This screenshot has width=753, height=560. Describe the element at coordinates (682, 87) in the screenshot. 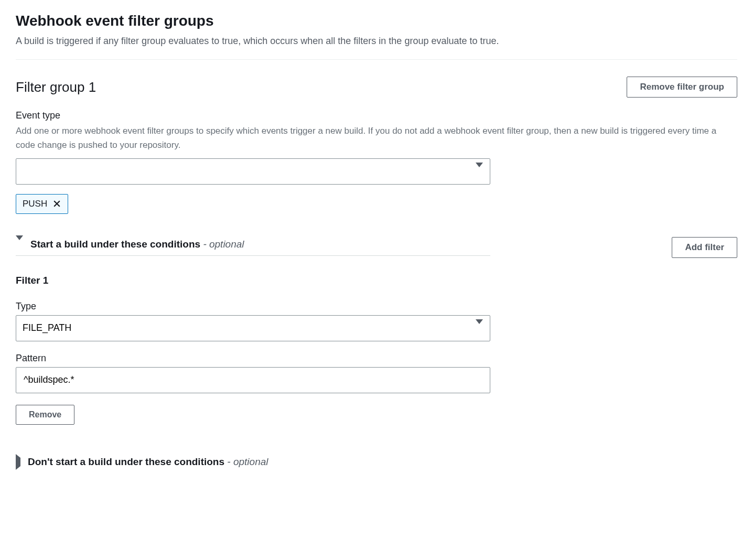

I see `remove-filter-group-button: Remove filter group` at that location.